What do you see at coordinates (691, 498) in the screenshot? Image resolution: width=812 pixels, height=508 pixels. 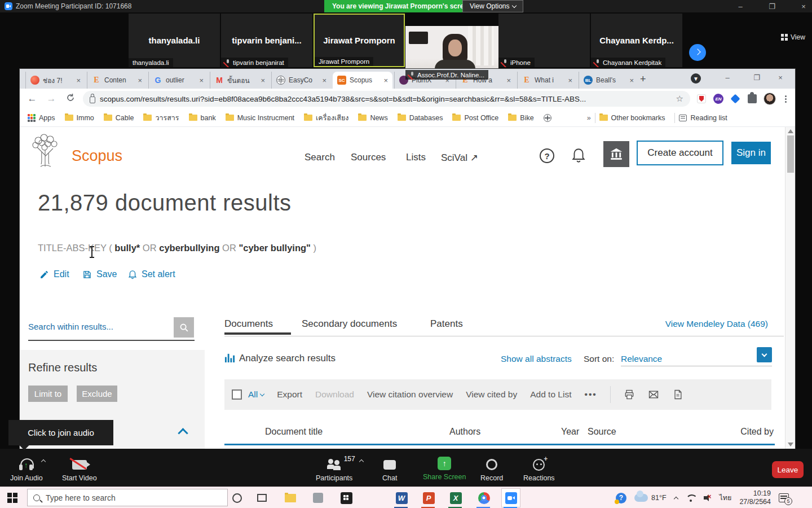 I see `wifi-icon` at bounding box center [691, 498].